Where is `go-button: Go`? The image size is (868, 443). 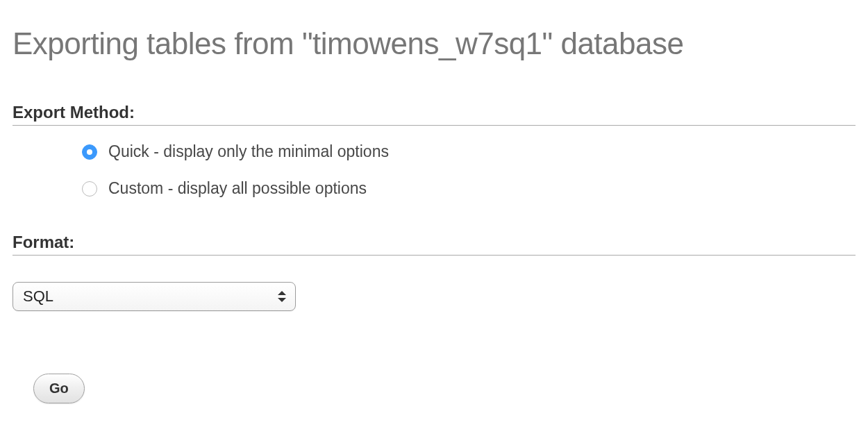
go-button: Go is located at coordinates (59, 389).